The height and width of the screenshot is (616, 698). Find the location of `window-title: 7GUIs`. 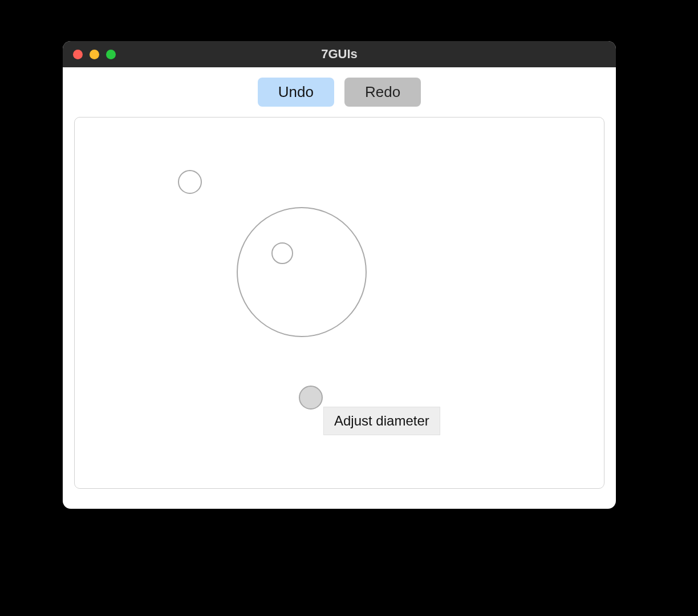

window-title: 7GUIs is located at coordinates (339, 54).